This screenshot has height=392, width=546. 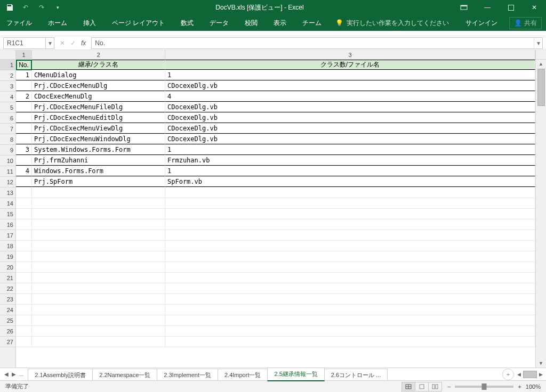 What do you see at coordinates (508, 374) in the screenshot?
I see `add-sheet-button: +` at bounding box center [508, 374].